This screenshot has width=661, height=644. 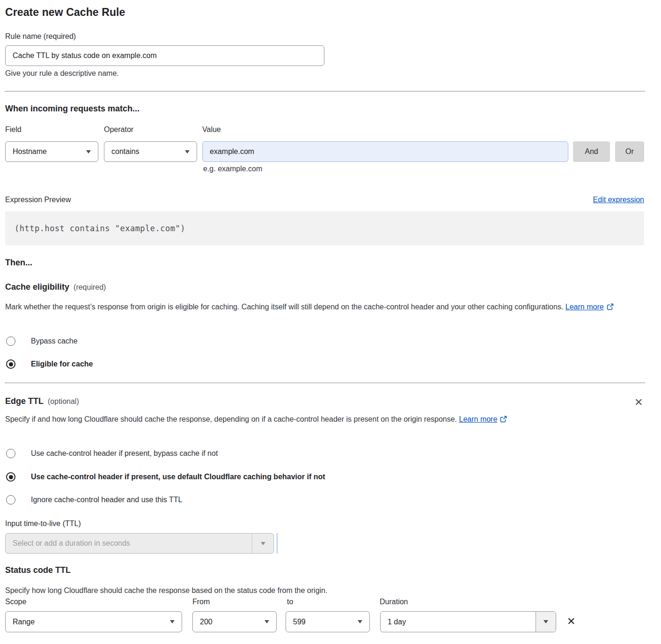 I want to click on or-button: Or, so click(x=630, y=152).